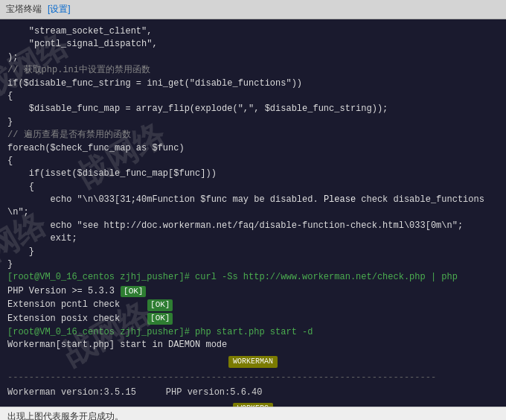 This screenshot has height=420, width=506. What do you see at coordinates (253, 362) in the screenshot?
I see `workerman-label: WORKERMAN` at bounding box center [253, 362].